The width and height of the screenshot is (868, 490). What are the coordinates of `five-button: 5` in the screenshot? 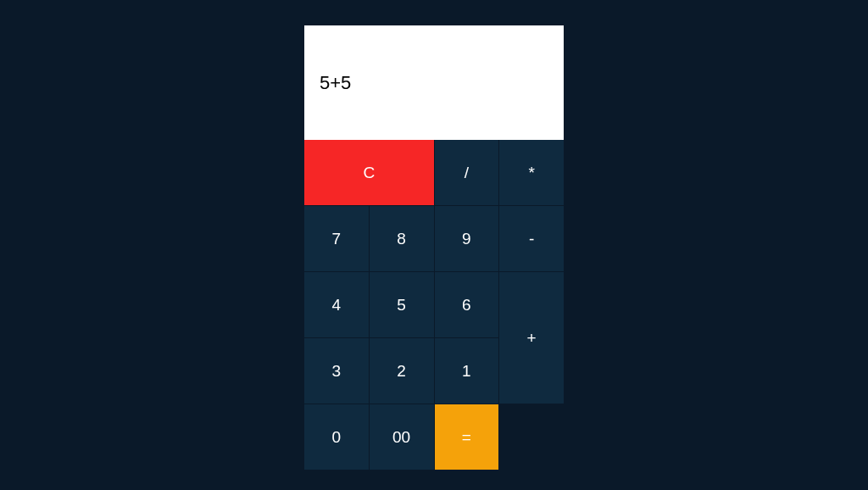 It's located at (402, 305).